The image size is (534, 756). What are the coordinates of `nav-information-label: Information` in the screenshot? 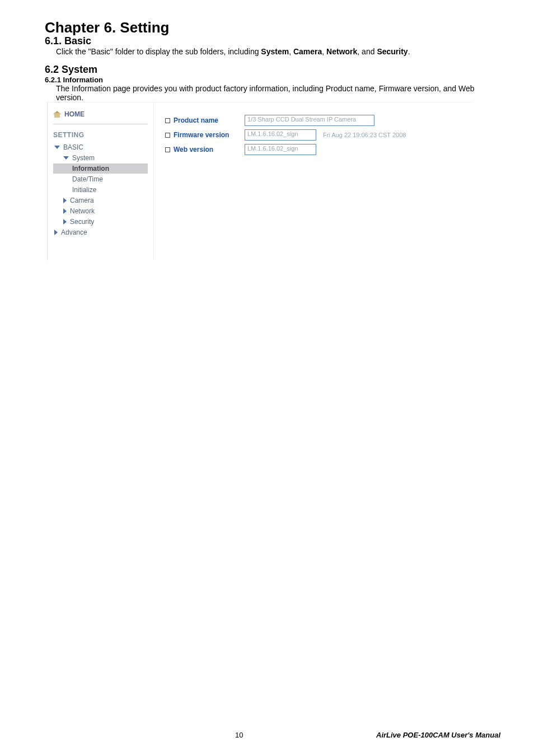 It's located at (91, 169).